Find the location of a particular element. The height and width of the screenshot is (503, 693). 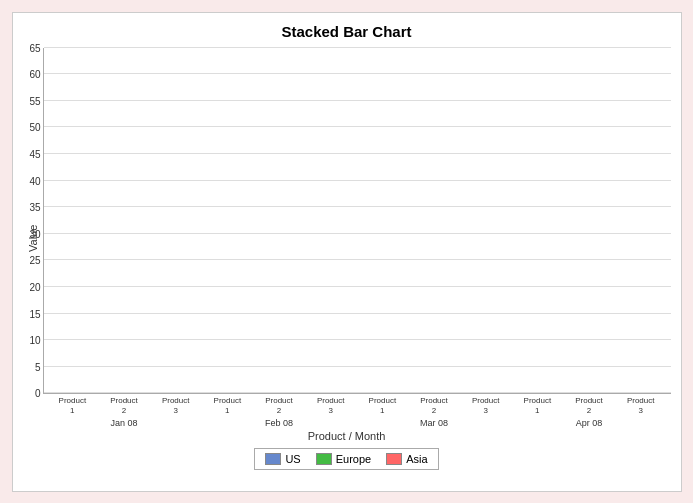

product-label-3-2: Product3 is located at coordinates (641, 406).